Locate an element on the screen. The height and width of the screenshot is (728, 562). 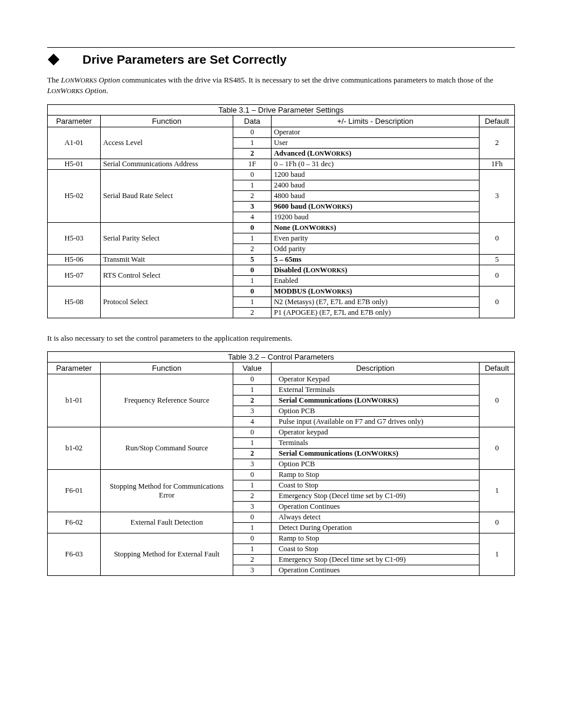
table-row: b1-01Frequency Reference Source0Operator… is located at coordinates (282, 380).